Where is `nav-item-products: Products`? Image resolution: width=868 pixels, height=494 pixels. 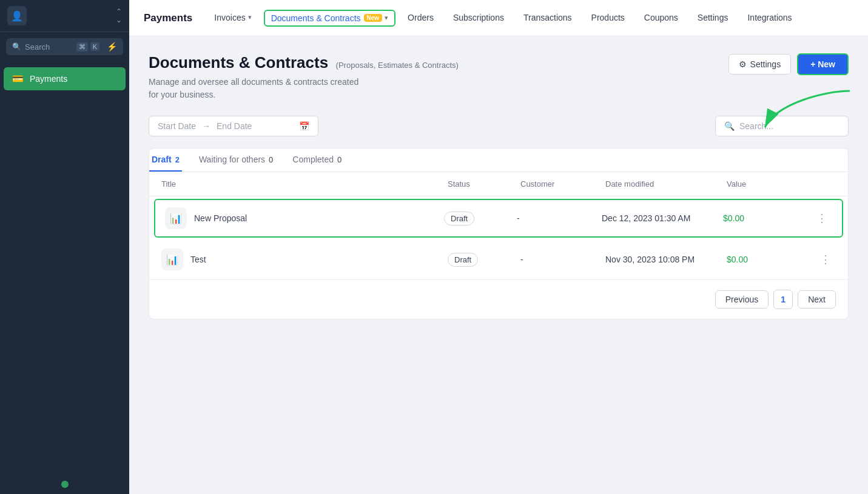 nav-item-products: Products is located at coordinates (608, 18).